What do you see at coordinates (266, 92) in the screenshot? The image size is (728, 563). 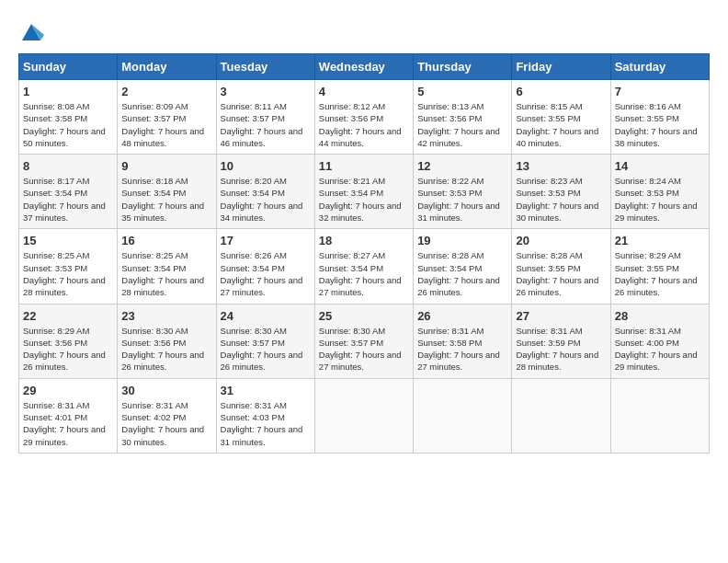 I see `day-number: 3` at bounding box center [266, 92].